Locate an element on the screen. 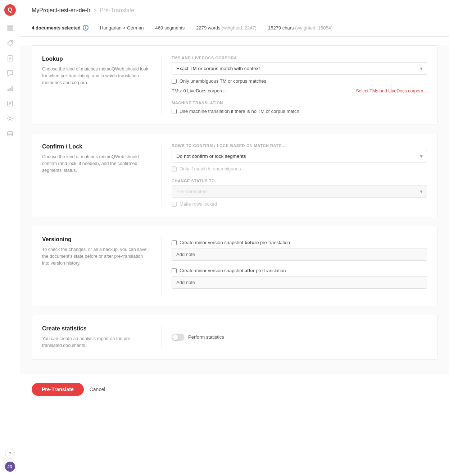  words-count: 2279 words (weighted: 2247) is located at coordinates (226, 28).